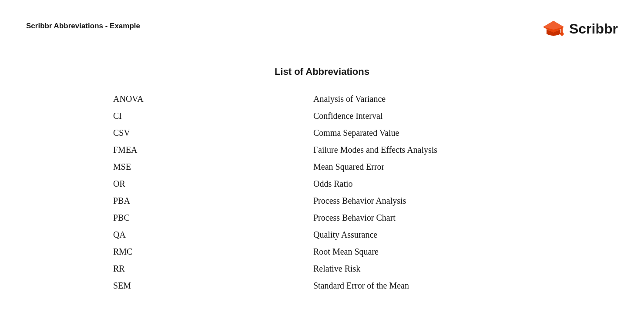 The image size is (644, 336). What do you see at coordinates (322, 133) in the screenshot?
I see `table-row: CSVComma Separated Value` at bounding box center [322, 133].